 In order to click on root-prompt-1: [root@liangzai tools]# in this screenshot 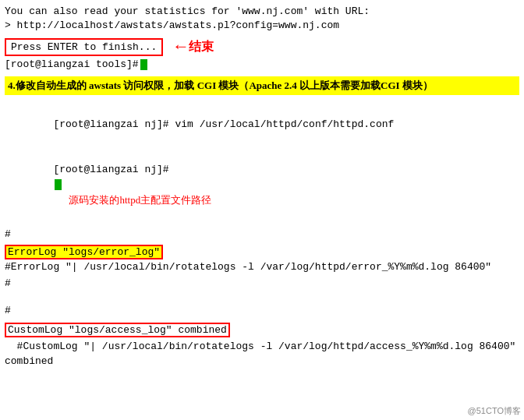, I will do `click(262, 64)`.